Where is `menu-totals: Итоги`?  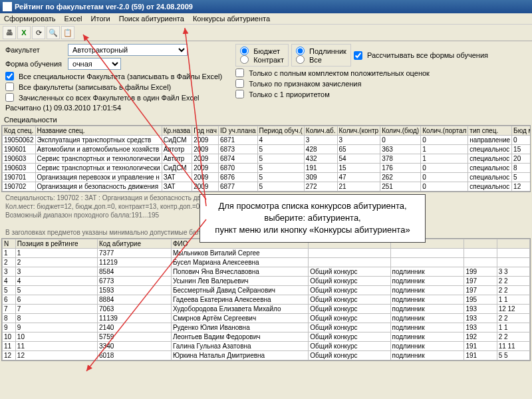
menu-totals: Итоги is located at coordinates (101, 19).